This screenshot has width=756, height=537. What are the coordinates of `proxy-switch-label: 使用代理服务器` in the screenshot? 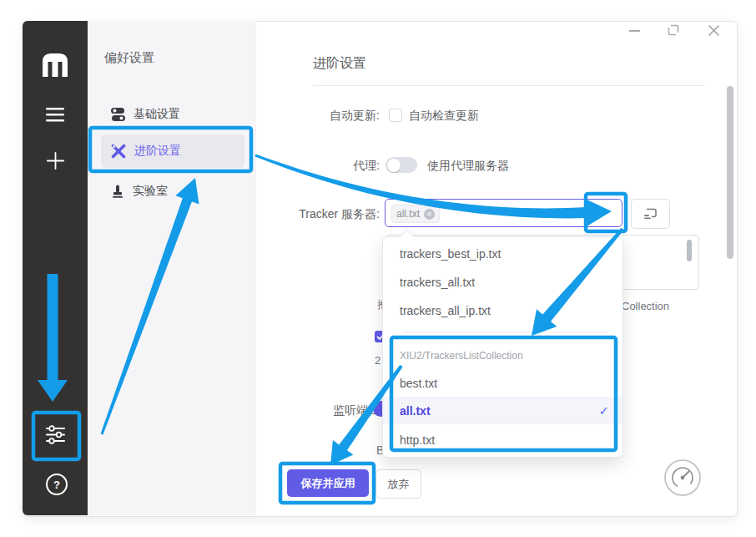 It's located at (468, 166).